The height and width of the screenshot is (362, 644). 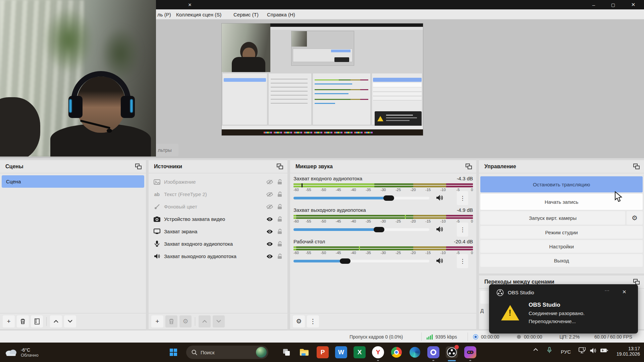 I want to click on powerpoint-icon: P, so click(x=323, y=352).